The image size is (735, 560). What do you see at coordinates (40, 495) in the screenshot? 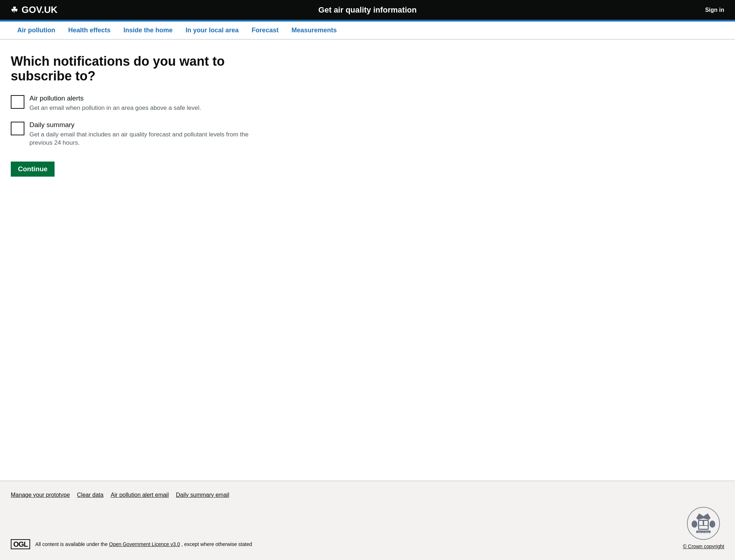
I see `footer-link-manage-prototype: Manage your prototype` at bounding box center [40, 495].